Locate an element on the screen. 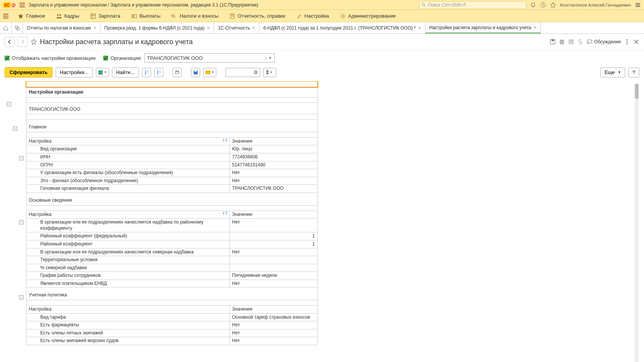  report-title: Настройки организации is located at coordinates (172, 92).